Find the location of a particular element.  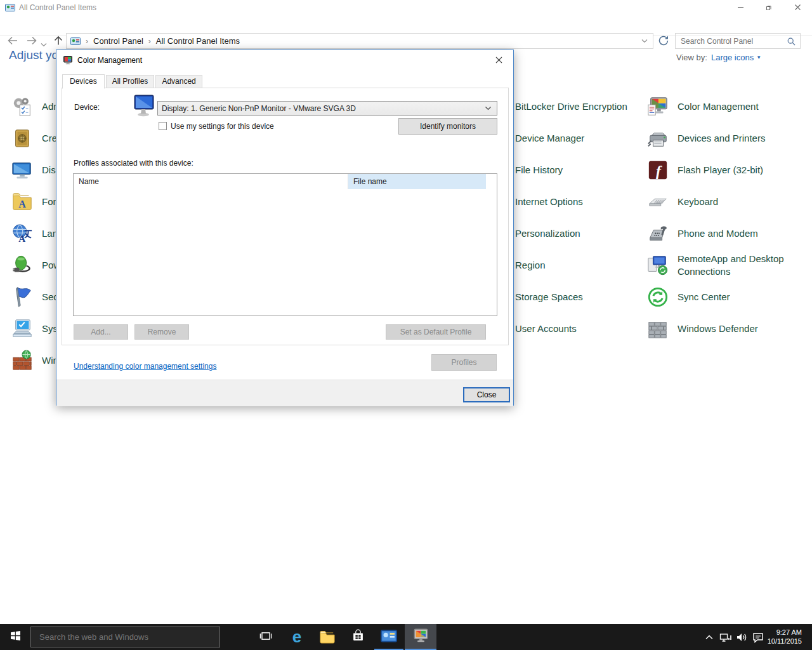

edge-icon: e is located at coordinates (297, 637).